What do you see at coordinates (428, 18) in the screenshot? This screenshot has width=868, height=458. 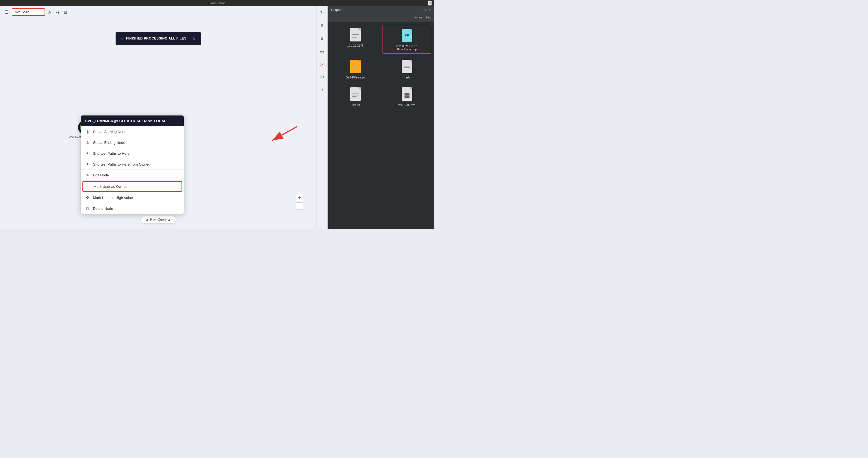 I see `dolphin-control-label: 控制` at bounding box center [428, 18].